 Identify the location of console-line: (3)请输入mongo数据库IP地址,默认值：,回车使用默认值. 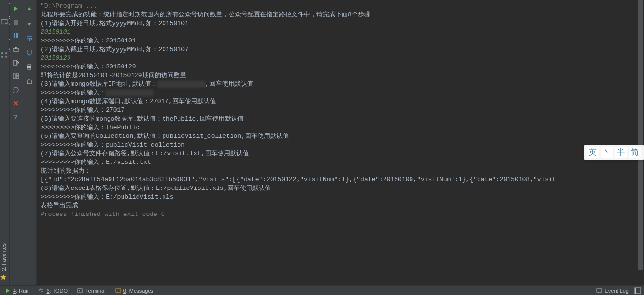
(341, 84).